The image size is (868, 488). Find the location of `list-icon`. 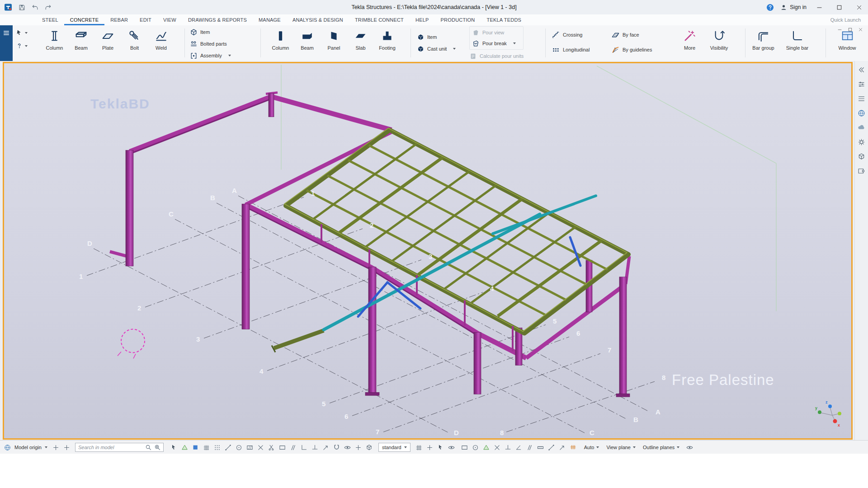

list-icon is located at coordinates (862, 99).